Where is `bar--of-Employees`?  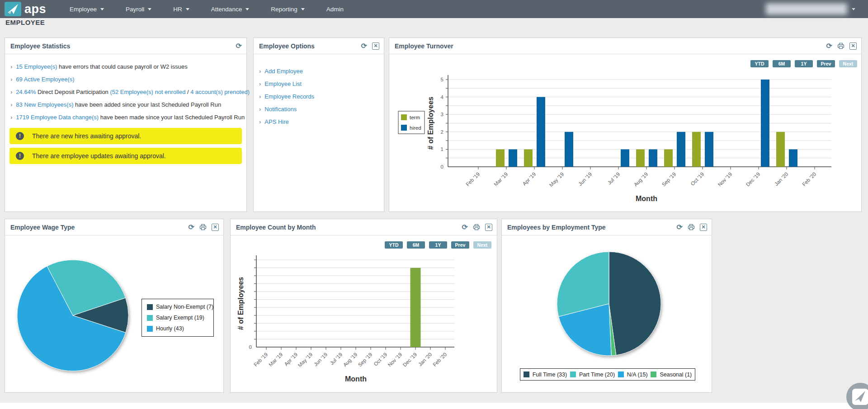 bar--of-Employees is located at coordinates (416, 307).